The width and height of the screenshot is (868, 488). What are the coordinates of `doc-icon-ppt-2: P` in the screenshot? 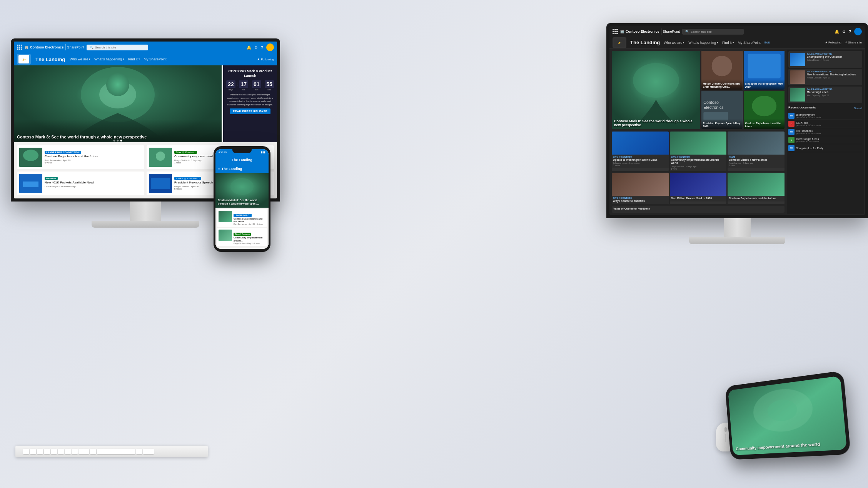 It's located at (791, 124).